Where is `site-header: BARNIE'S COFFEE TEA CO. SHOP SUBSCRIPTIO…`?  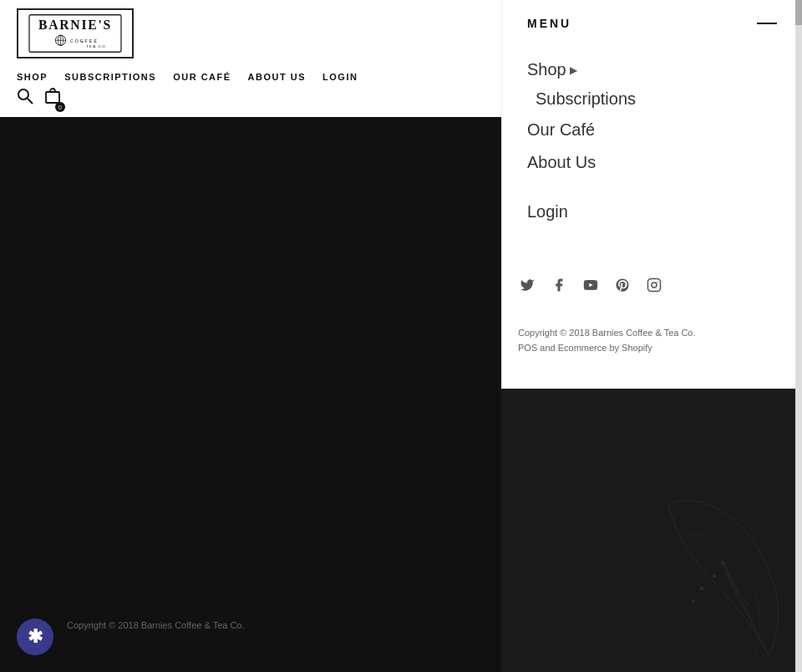
site-header: BARNIE'S COFFEE TEA CO. SHOP SUBSCRIPTIO… is located at coordinates (251, 59).